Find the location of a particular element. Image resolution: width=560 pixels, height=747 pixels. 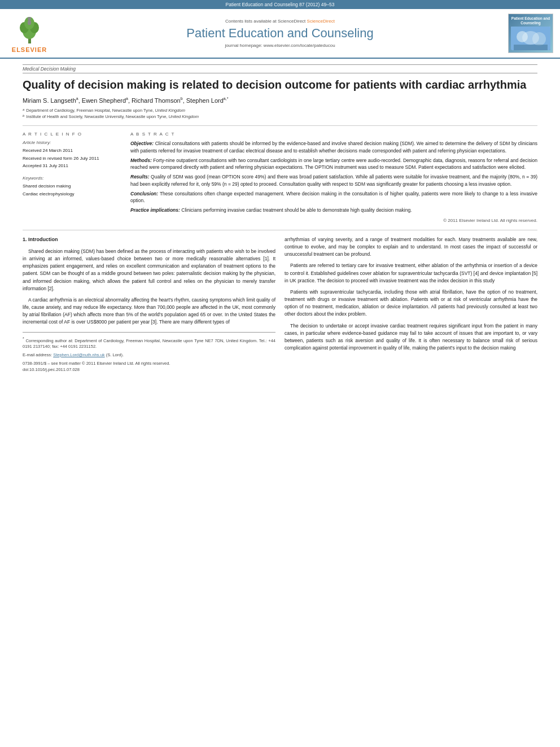

results-text: Quality of SDM was good (mean OPTION sco… is located at coordinates (334, 181).